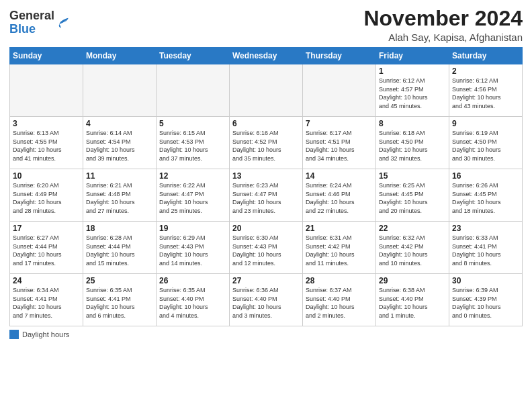 The height and width of the screenshot is (411, 532). I want to click on calendar-cell: 24Sunrise: 6:34 AM Sunset: 4:41 PM Dayli…, so click(47, 300).